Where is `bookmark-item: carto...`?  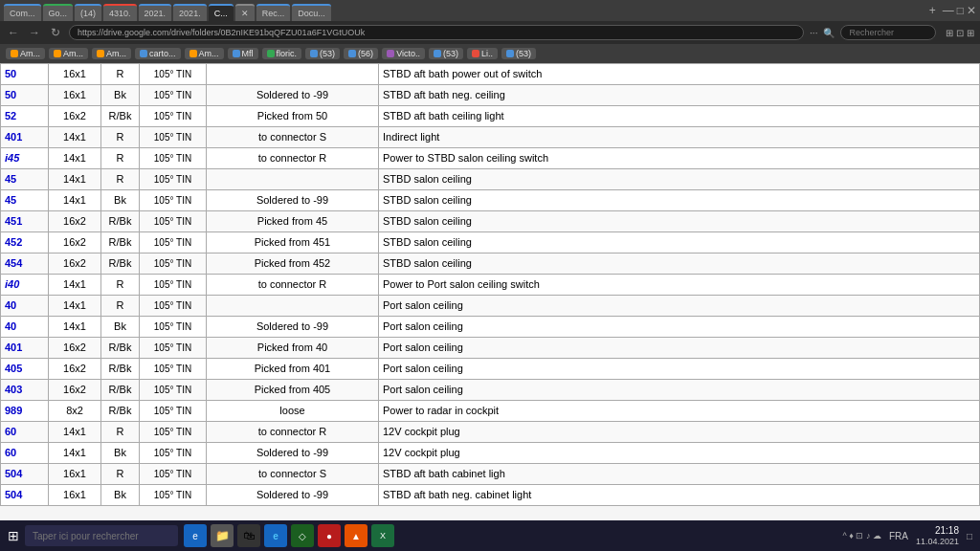 bookmark-item: carto... is located at coordinates (158, 54).